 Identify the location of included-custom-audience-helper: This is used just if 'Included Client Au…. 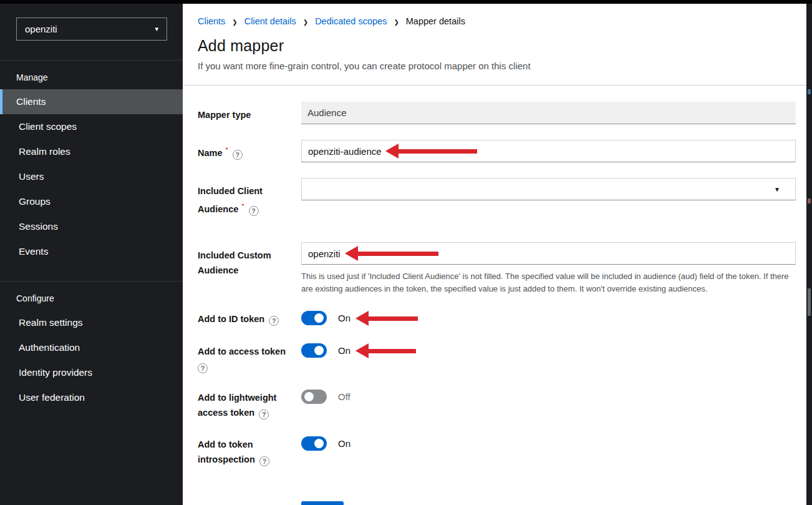
(549, 283).